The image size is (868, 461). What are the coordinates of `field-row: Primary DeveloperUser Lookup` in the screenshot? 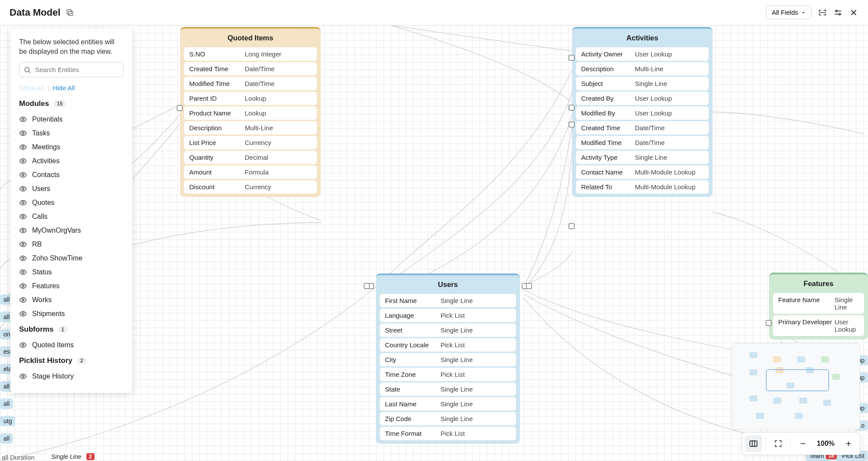 It's located at (819, 326).